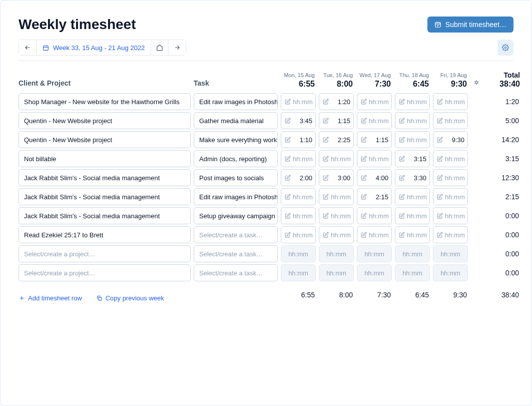 This screenshot has height=406, width=532. Describe the element at coordinates (412, 75) in the screenshot. I see `day-header-date: Thu, 18 Aug` at that location.